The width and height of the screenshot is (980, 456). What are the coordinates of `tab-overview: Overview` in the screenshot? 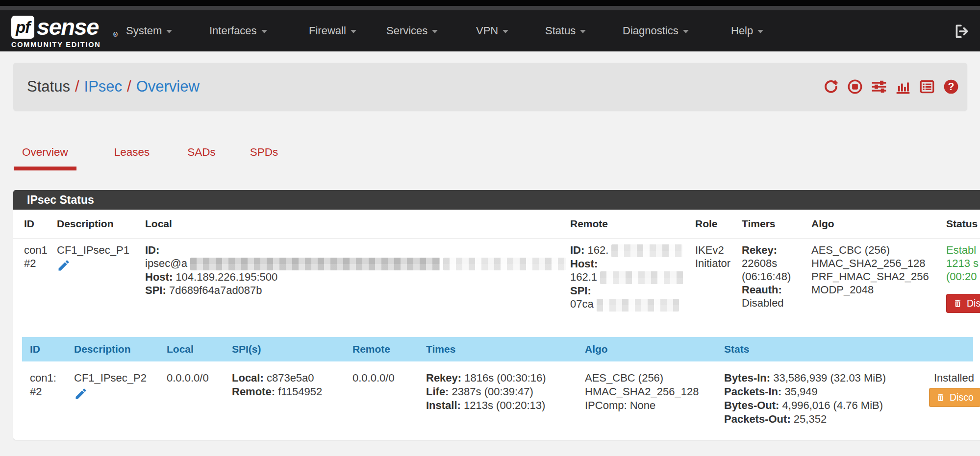 It's located at (45, 157).